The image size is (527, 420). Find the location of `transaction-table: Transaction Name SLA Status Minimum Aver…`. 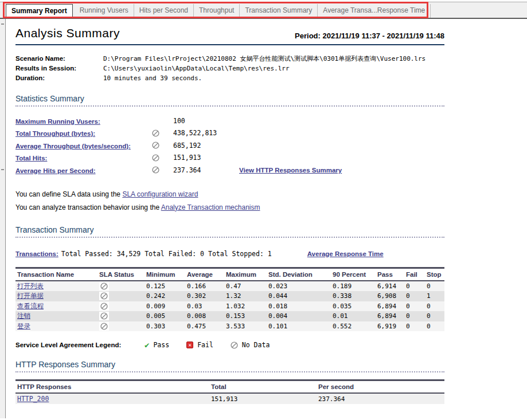

transaction-table: Transaction Name SLA Status Minimum Aver… is located at coordinates (230, 299).